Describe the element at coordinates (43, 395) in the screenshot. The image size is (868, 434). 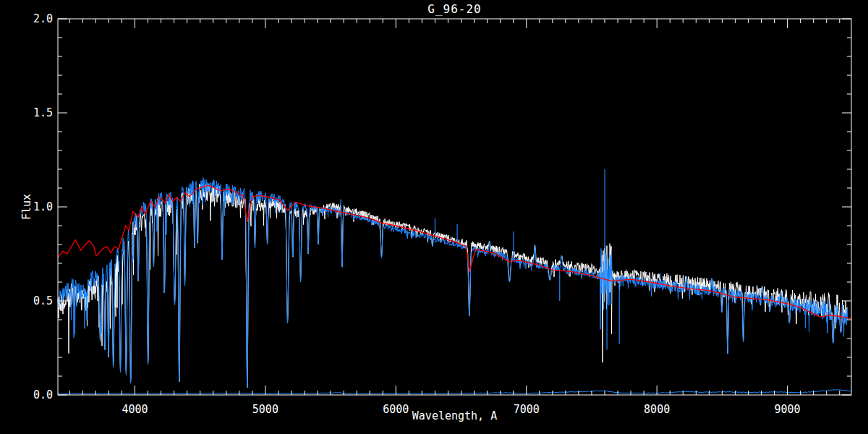
I see `y-tick-label: 0.0` at that location.